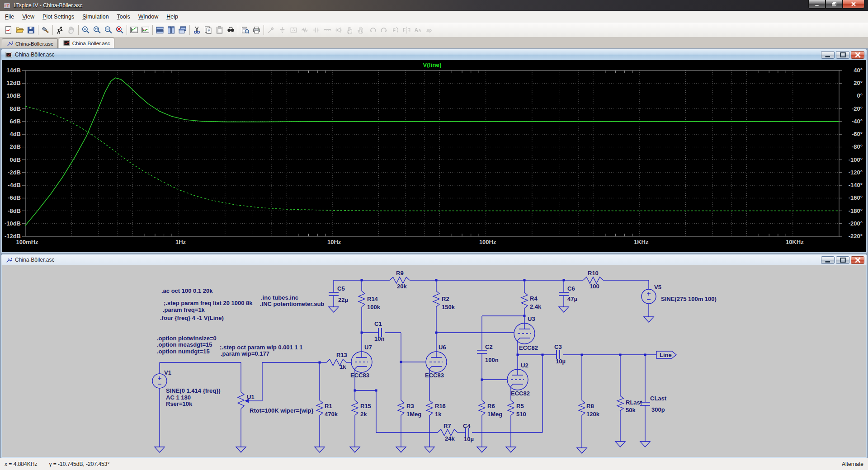  Describe the element at coordinates (440, 406) in the screenshot. I see `schematic-text: R16` at that location.